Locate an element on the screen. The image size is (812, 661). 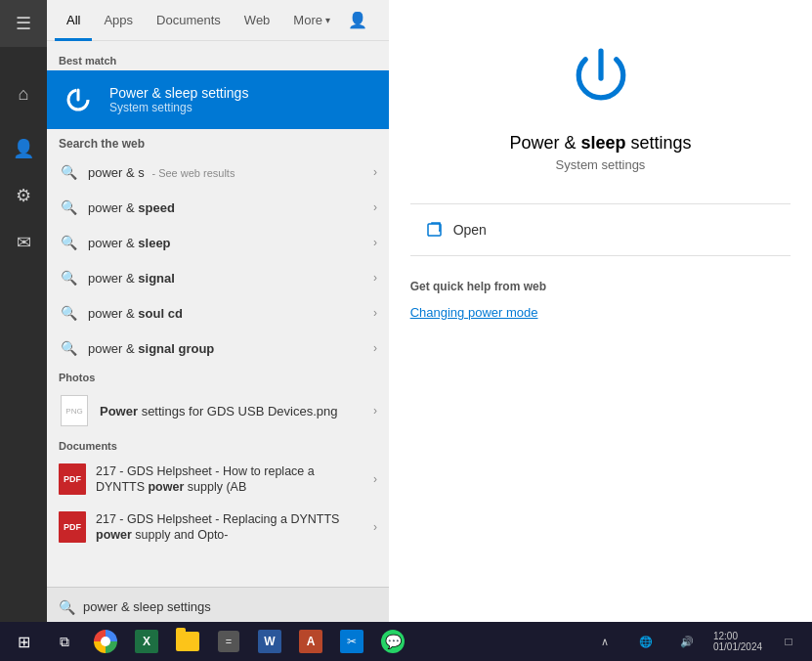
web-result-2: 🔍 power & speed › is located at coordinates (218, 207).